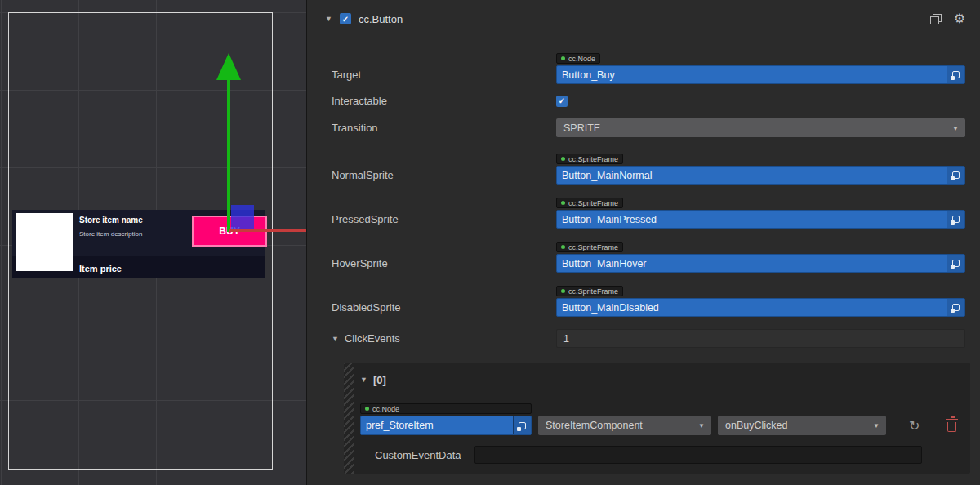  I want to click on target-node-field: Button_Buy, so click(761, 75).